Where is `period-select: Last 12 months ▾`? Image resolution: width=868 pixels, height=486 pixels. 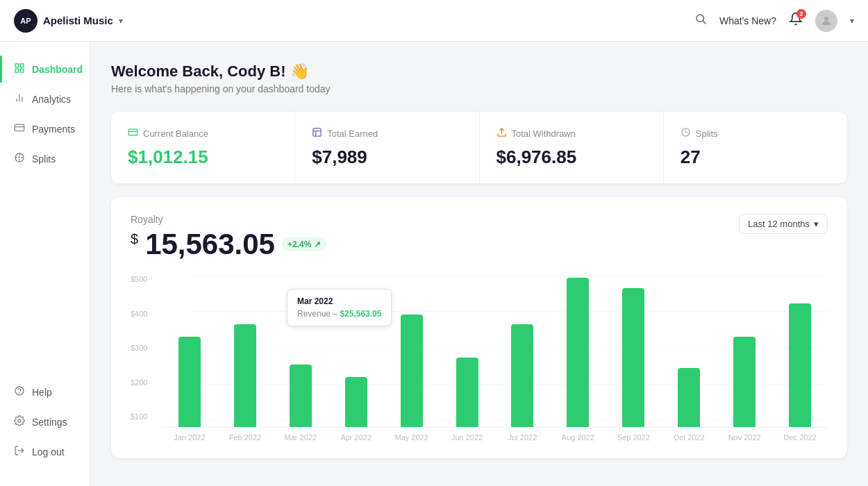
period-select: Last 12 months ▾ is located at coordinates (783, 224).